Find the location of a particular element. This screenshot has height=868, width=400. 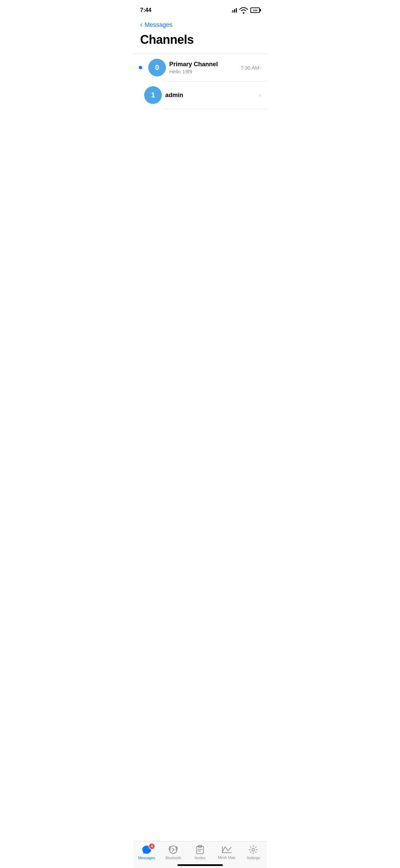

channel-meta-0: 7:30 AM is located at coordinates (250, 68).